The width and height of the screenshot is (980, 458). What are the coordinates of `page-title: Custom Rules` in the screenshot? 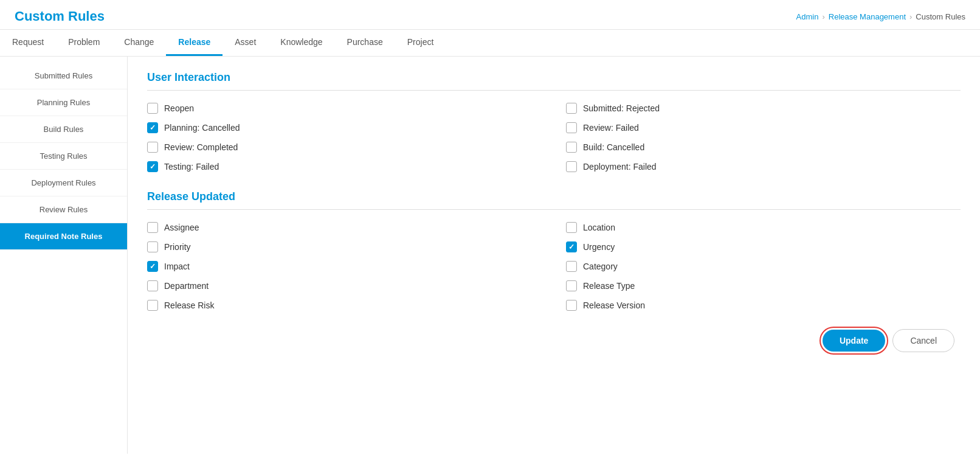 It's located at (60, 16).